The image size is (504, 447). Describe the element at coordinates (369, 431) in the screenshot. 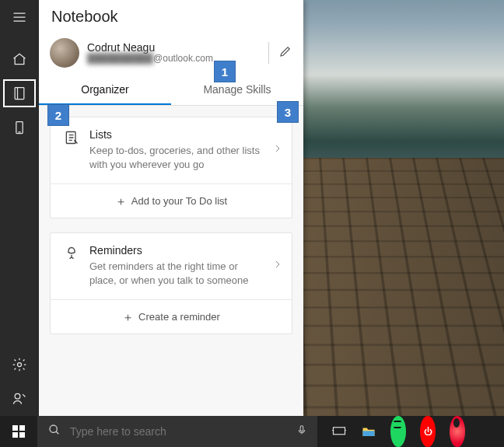

I see `file-explorer-icon` at that location.